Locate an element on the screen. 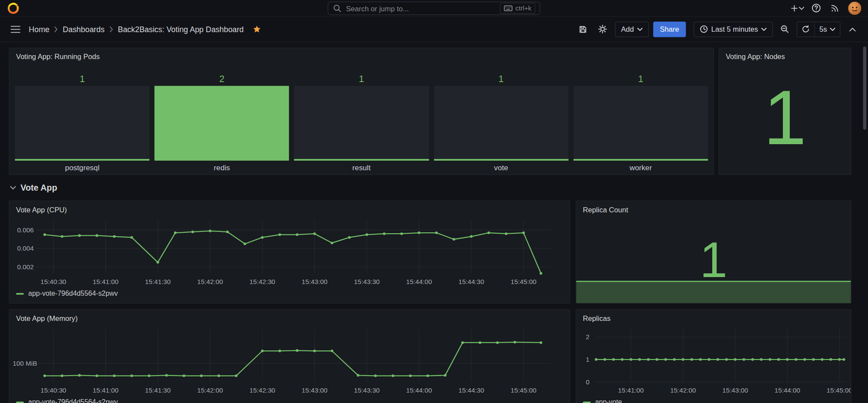 This screenshot has height=403, width=868. breadcrumb-dashboards: Dashboards is located at coordinates (84, 29).